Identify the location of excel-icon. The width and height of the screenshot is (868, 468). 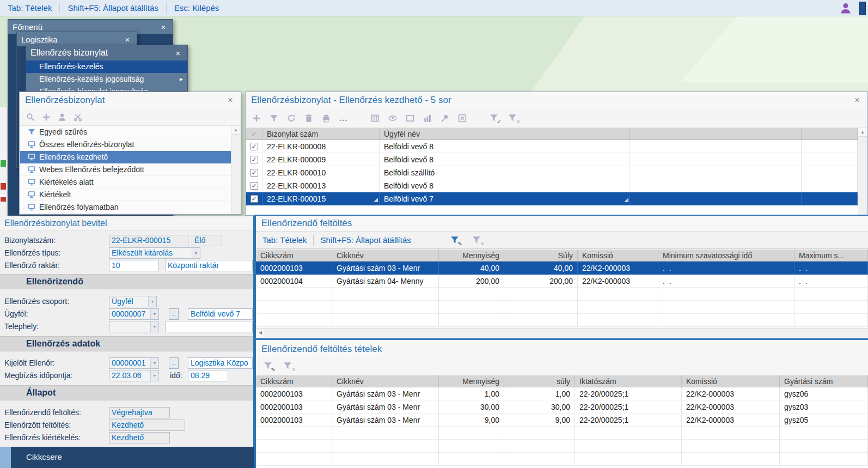
(462, 118).